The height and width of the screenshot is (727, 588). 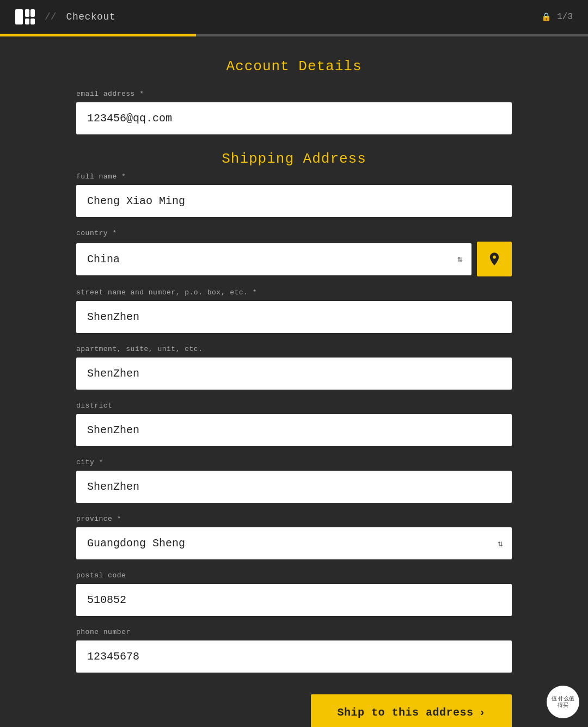 I want to click on progress-step: 1/3, so click(x=565, y=17).